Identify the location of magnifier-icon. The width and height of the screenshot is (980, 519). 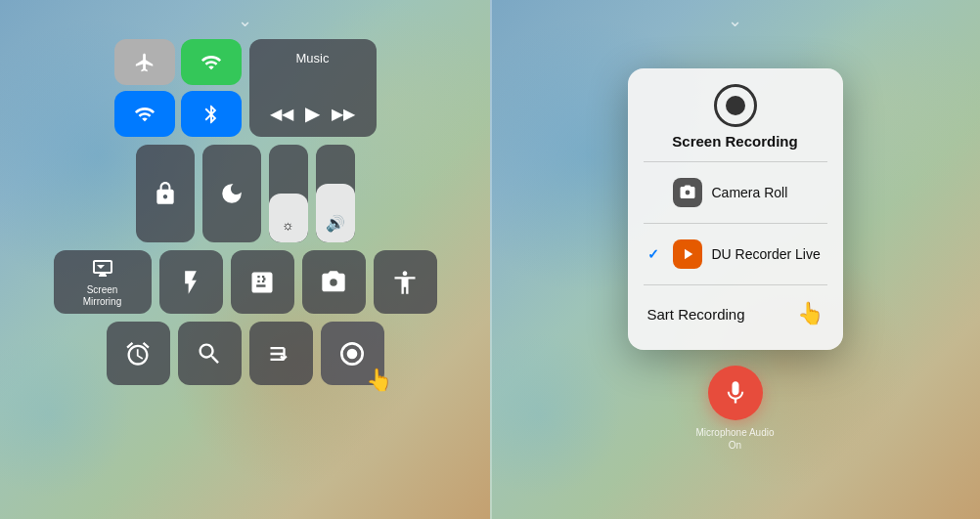
(209, 354).